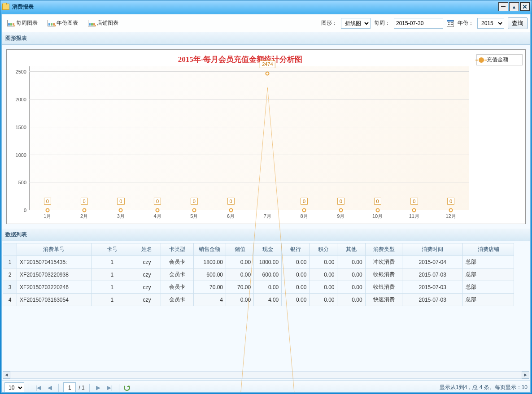 This screenshot has height=394, width=532. What do you see at coordinates (6, 375) in the screenshot?
I see `scroll-left-button: ◀` at bounding box center [6, 375].